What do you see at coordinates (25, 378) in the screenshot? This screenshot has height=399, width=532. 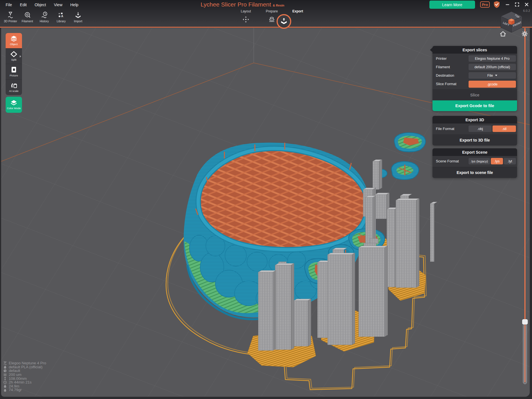 I see `status-height: 108.00mm` at bounding box center [25, 378].